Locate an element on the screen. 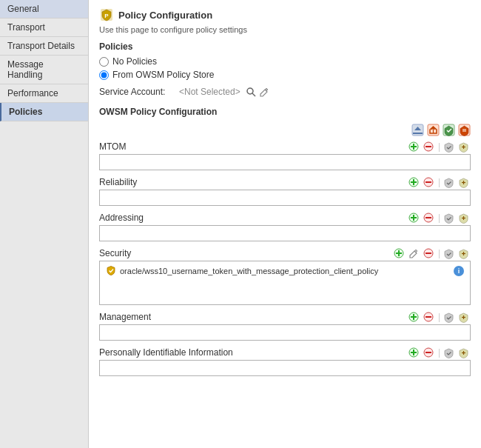  service-account-search-icon is located at coordinates (251, 92).